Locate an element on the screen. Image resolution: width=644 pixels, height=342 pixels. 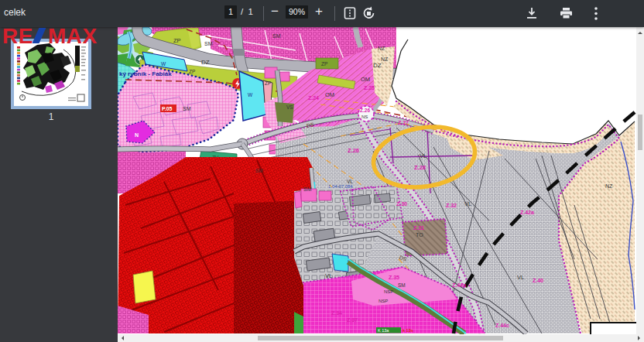
svg-text: P.05 is located at coordinates (167, 108).